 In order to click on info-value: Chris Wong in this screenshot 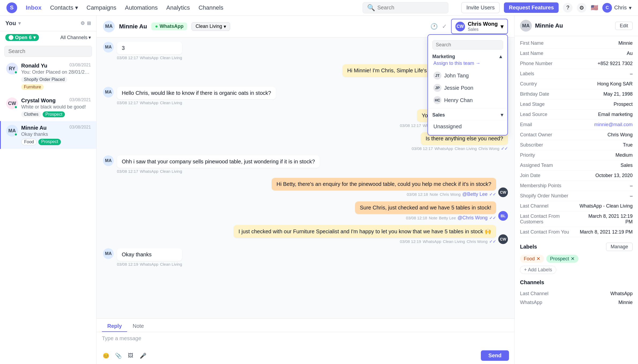, I will do `click(620, 135)`.